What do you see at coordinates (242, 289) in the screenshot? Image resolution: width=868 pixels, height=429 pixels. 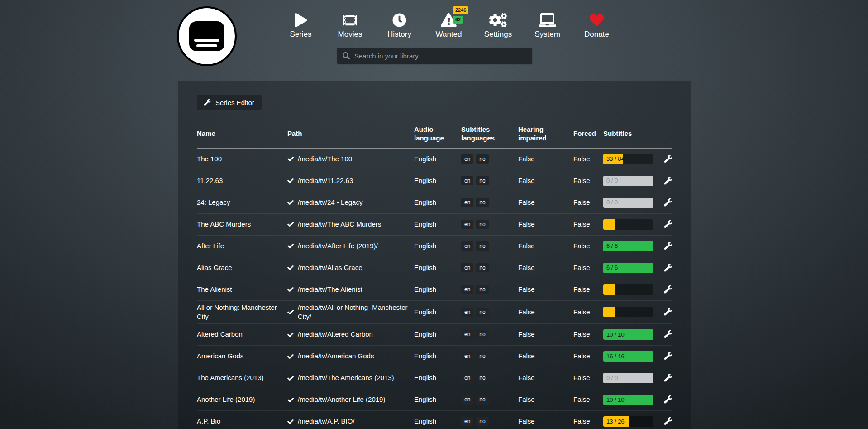 I see `series-name: The Alienist` at bounding box center [242, 289].